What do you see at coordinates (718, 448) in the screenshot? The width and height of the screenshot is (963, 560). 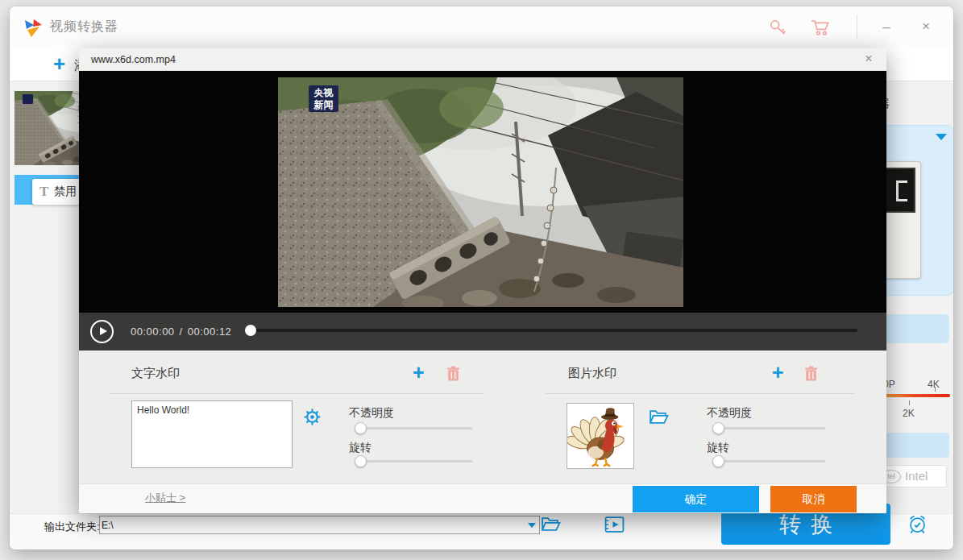 I see `image-rotate-label: 旋转` at bounding box center [718, 448].